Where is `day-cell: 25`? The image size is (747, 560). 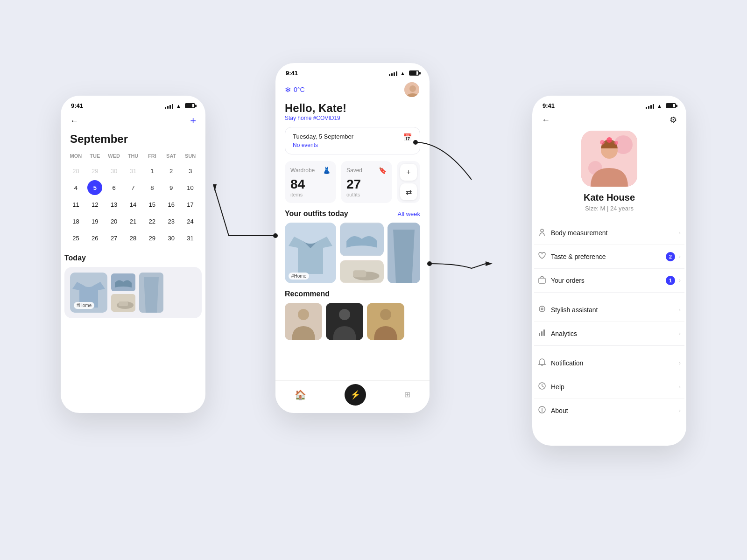
day-cell: 25 is located at coordinates (76, 238).